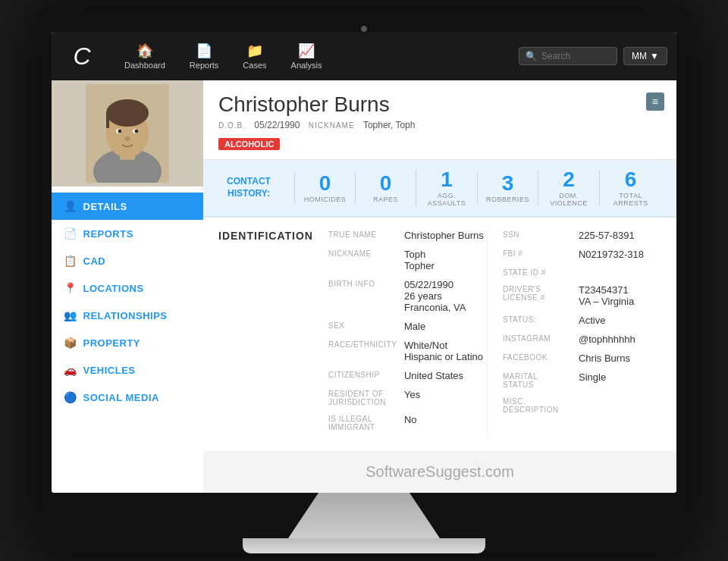 The image size is (728, 561). What do you see at coordinates (440, 125) in the screenshot?
I see `profile-meta: D.O.B. 05/22/1990 NICKNAME Topher, Toph` at bounding box center [440, 125].